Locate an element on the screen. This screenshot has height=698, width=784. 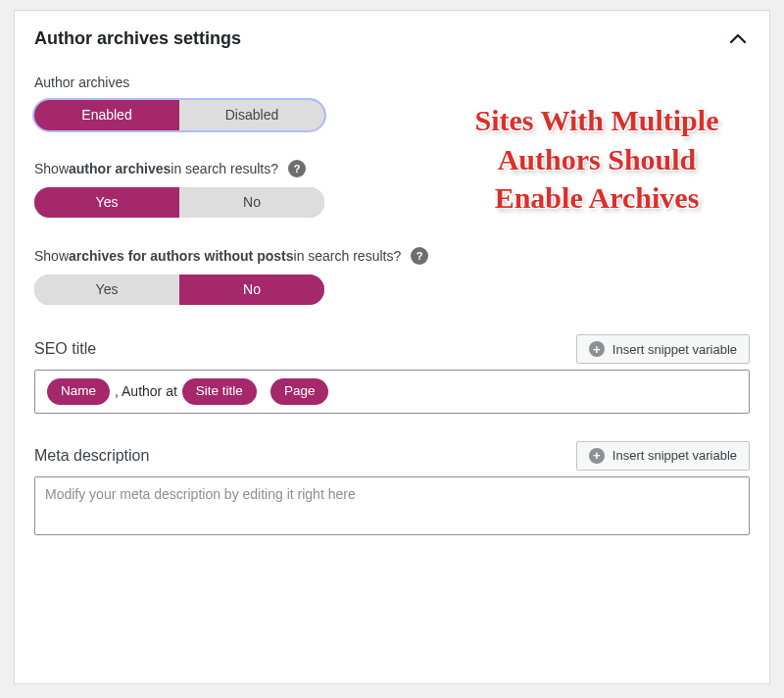
toggle-show-empty-authors: Yes No is located at coordinates (179, 290).